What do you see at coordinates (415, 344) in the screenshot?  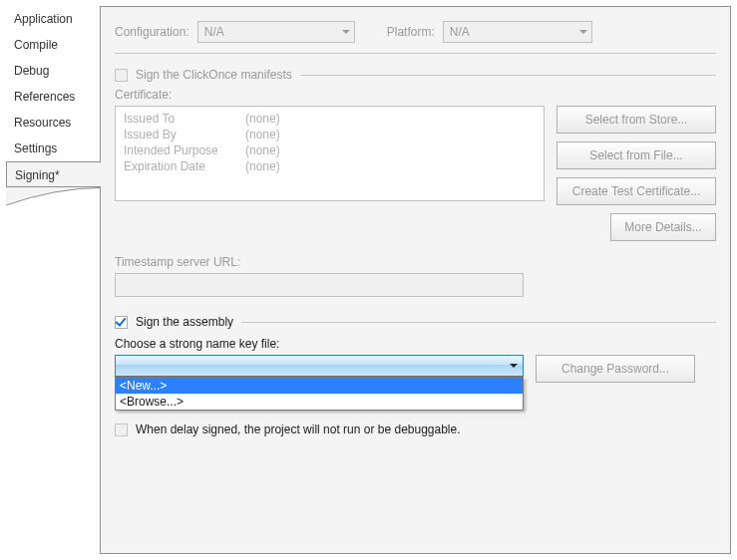 I see `choose-key-file-label: Choose a strong name key file:` at bounding box center [415, 344].